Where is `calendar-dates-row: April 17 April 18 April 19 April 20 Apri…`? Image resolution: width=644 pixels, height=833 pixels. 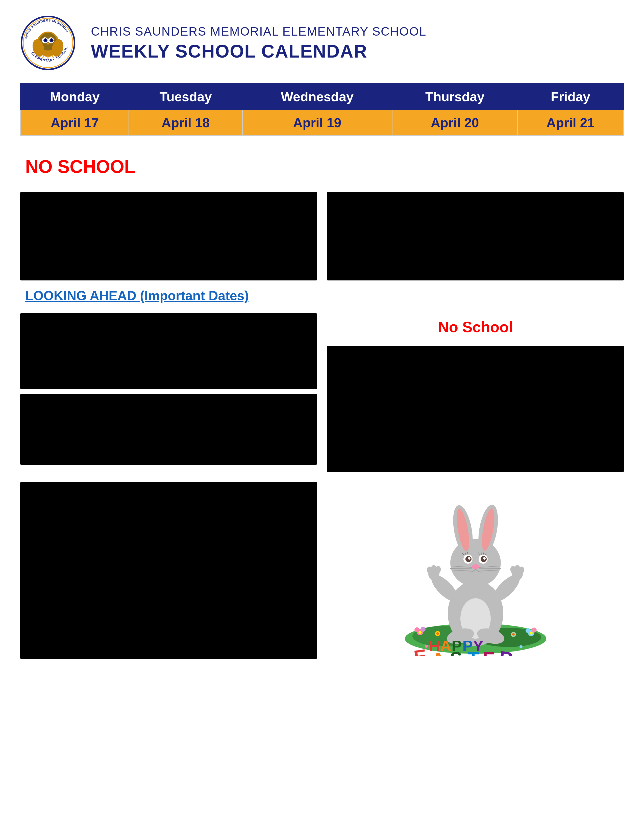 calendar-dates-row: April 17 April 18 April 19 April 20 Apri… is located at coordinates (322, 123).